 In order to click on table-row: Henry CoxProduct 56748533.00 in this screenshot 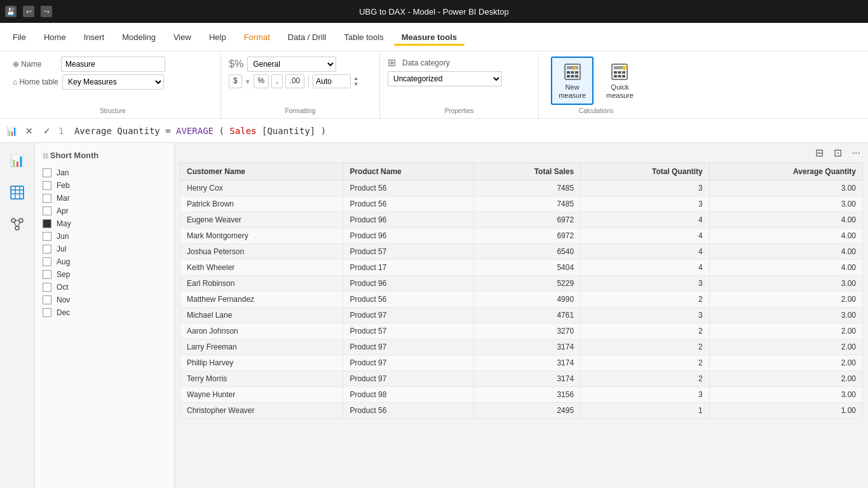, I will do `click(522, 188)`.